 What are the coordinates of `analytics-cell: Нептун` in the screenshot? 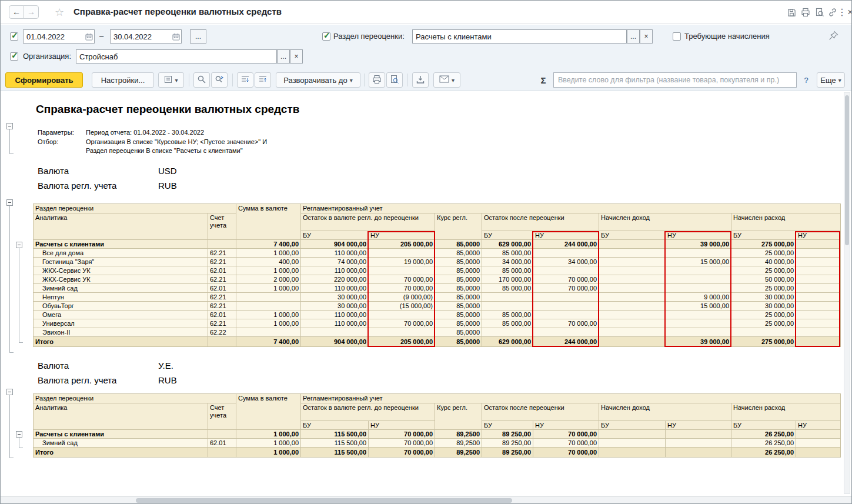 It's located at (121, 298).